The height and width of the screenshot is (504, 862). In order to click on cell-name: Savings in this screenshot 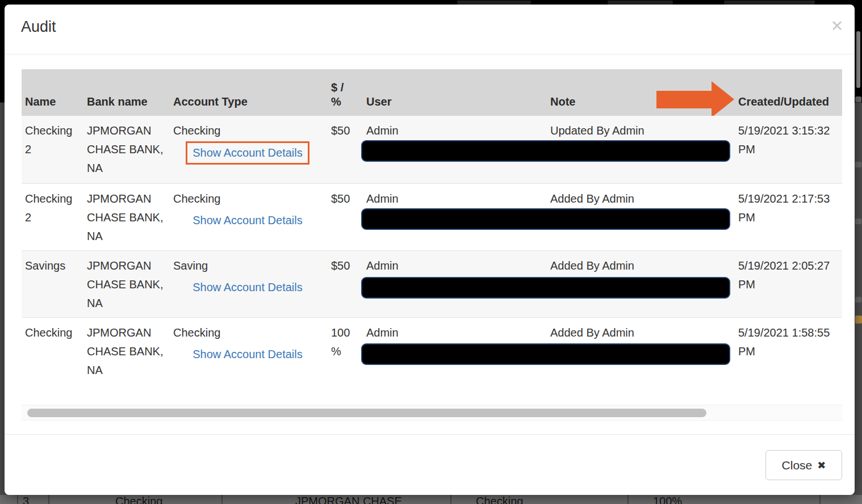, I will do `click(52, 284)`.